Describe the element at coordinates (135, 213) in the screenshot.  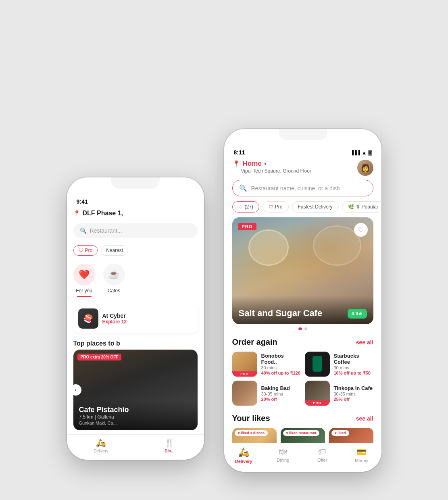
I see `back-location: 📍 DLF Phase 1,` at that location.